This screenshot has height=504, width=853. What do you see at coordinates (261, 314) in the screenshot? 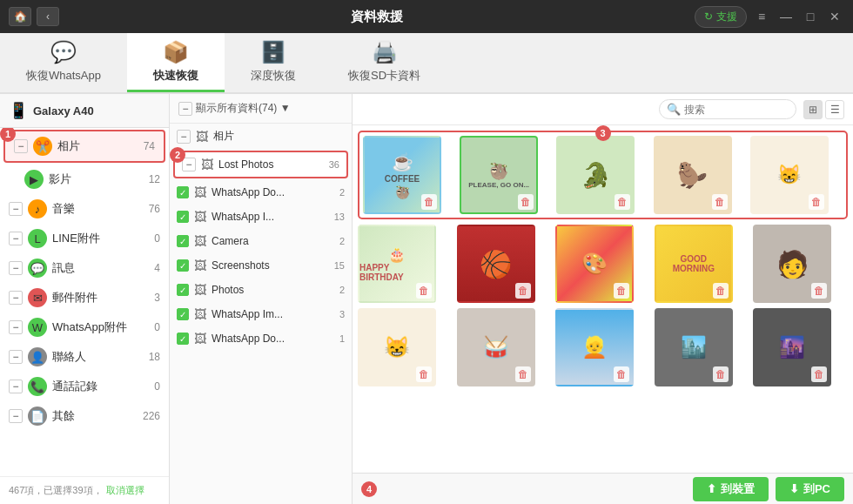
I see `middle-item-whatsapp-im: ✓ 🖼 WhatsApp Im... 3` at bounding box center [261, 314].